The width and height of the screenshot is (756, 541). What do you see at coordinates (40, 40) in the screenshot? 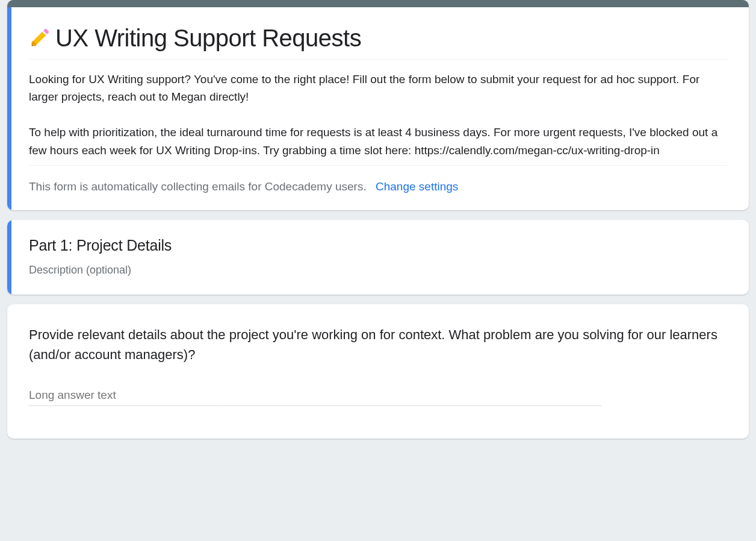
I see `pencil-icon` at bounding box center [40, 40].